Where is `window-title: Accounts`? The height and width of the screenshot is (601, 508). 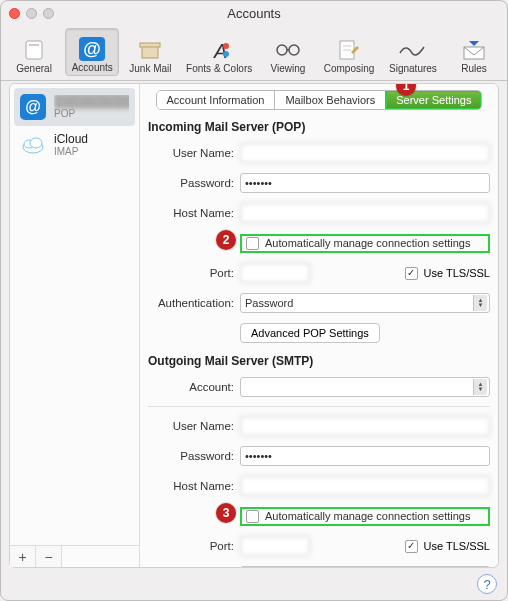 window-title: Accounts is located at coordinates (254, 14).